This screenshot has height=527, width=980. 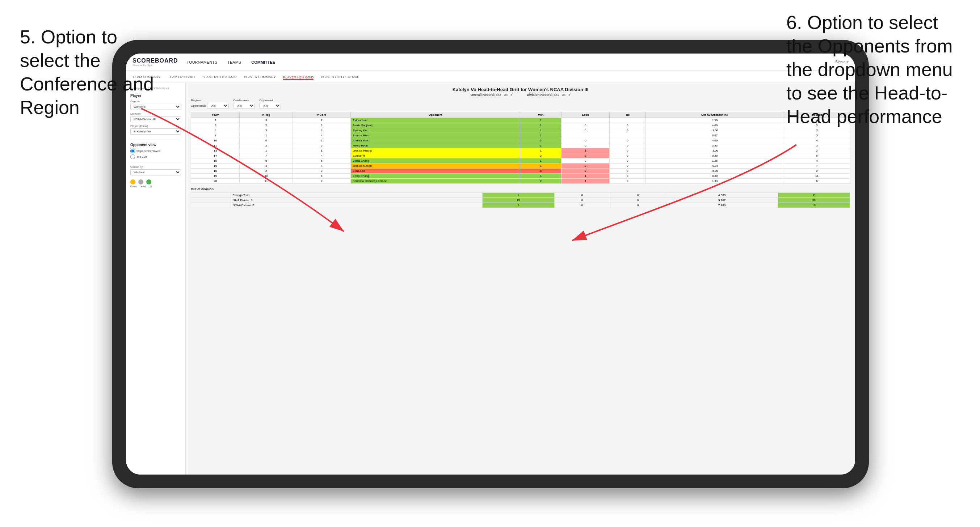 What do you see at coordinates (520, 171) in the screenshot?
I see `table-row: 1822Euna Lee020-5.002` at bounding box center [520, 171].